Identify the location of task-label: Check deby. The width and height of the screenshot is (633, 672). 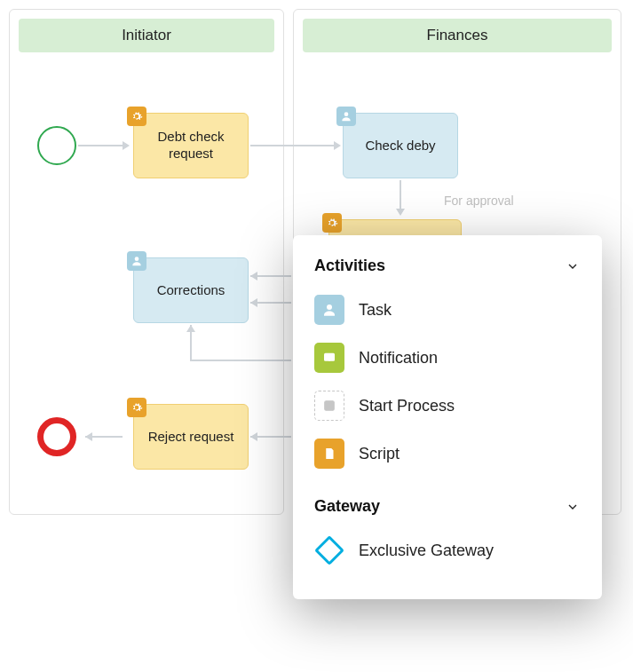
(400, 146).